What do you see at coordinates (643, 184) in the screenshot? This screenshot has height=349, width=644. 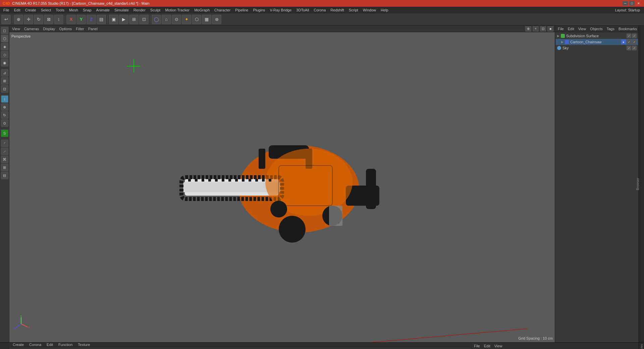 I see `side-tab-attributes: Attributes` at bounding box center [643, 184].